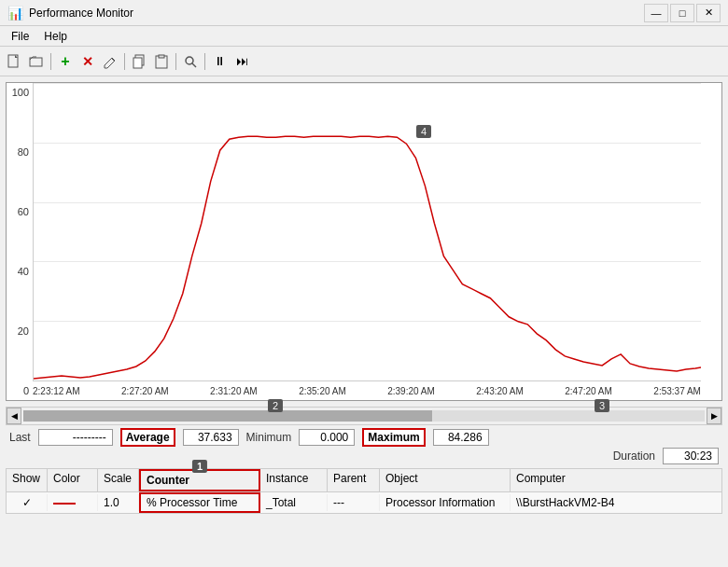  I want to click on window-controls: — □ ✕, so click(682, 13).